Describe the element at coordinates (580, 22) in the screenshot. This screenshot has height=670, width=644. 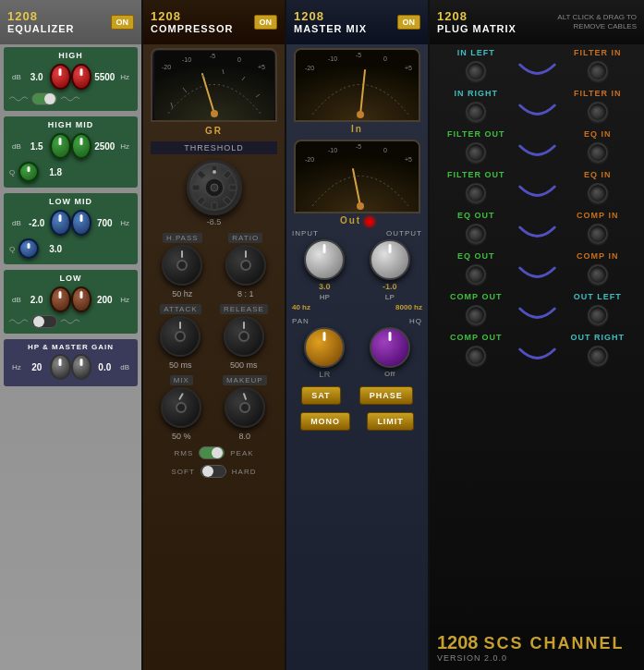
I see `matrix-alt-text: ALT CLICK & DRAG TOREMOVE CABLES` at that location.